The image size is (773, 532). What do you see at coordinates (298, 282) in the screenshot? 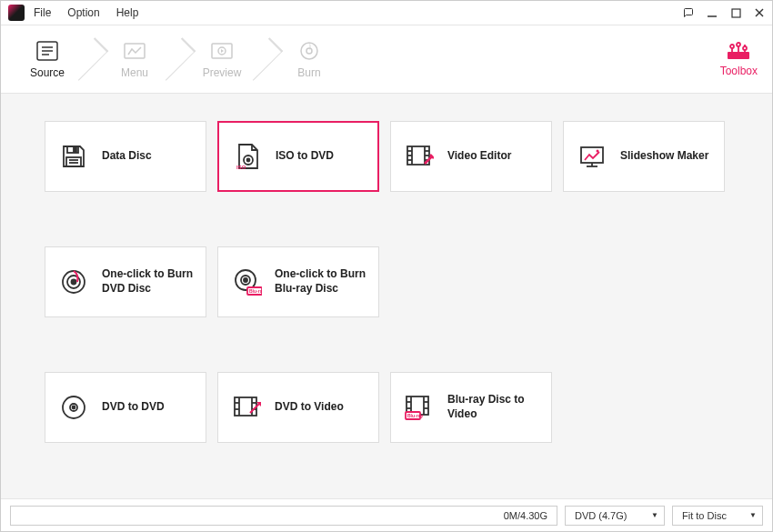
I see `card-one-click-bluray: Blu-ray One-click to Burn Blu-ray Disc` at bounding box center [298, 282].